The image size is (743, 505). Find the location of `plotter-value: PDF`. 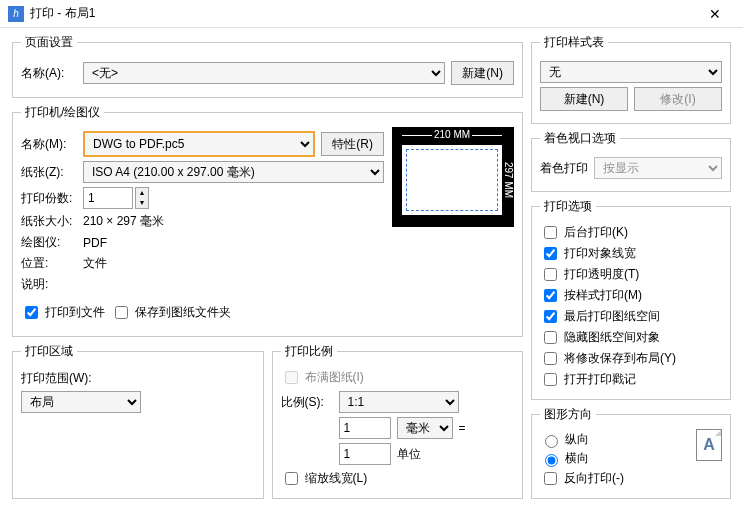

plotter-value: PDF is located at coordinates (95, 243).